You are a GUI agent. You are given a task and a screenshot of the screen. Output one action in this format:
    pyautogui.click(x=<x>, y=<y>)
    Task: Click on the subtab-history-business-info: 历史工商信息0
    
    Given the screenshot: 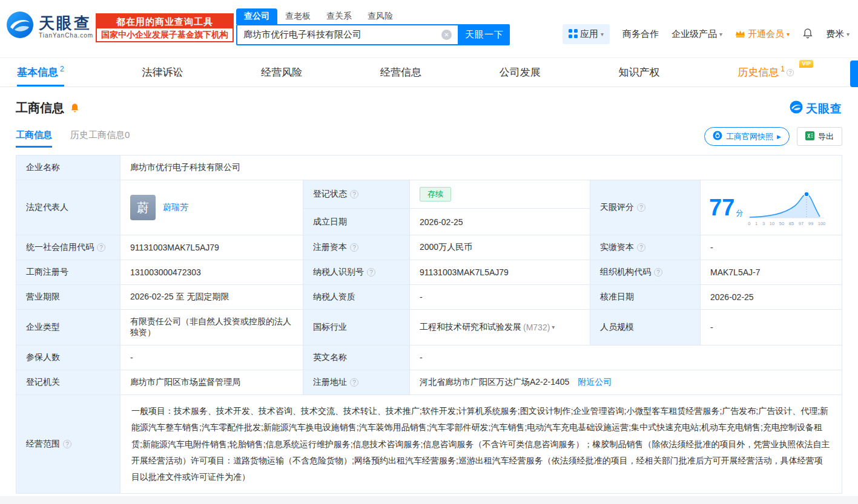 What is the action you would take?
    pyautogui.click(x=100, y=139)
    